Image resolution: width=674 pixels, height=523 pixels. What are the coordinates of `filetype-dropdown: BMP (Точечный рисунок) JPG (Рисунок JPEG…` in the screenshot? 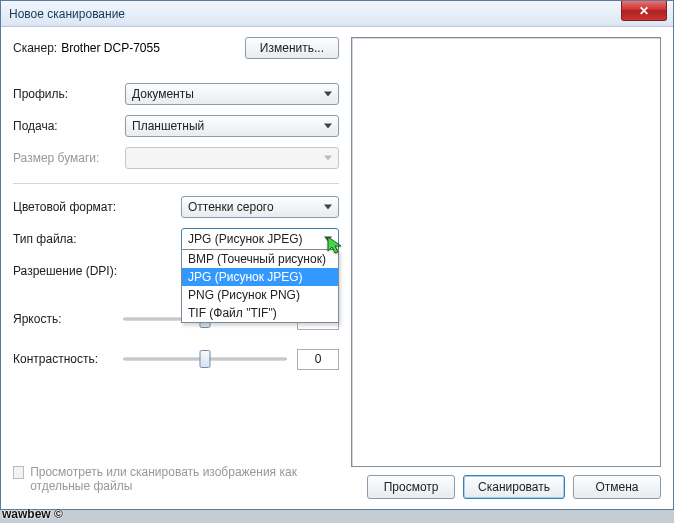 It's located at (260, 286).